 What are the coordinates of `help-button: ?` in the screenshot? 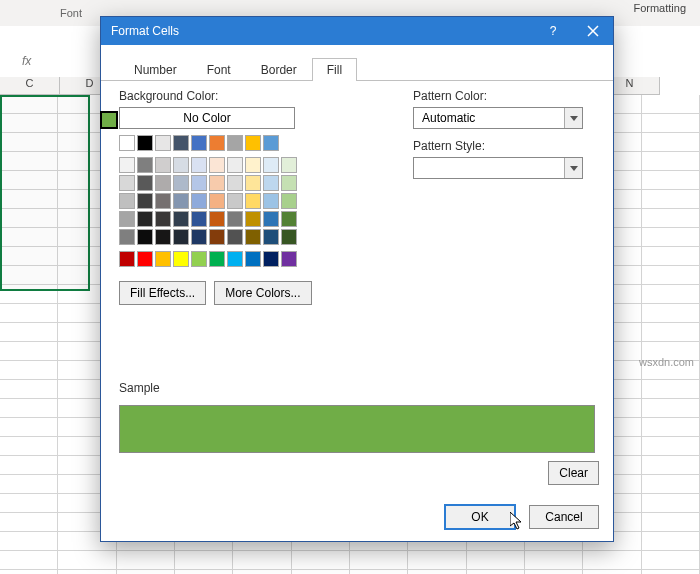 It's located at (553, 31).